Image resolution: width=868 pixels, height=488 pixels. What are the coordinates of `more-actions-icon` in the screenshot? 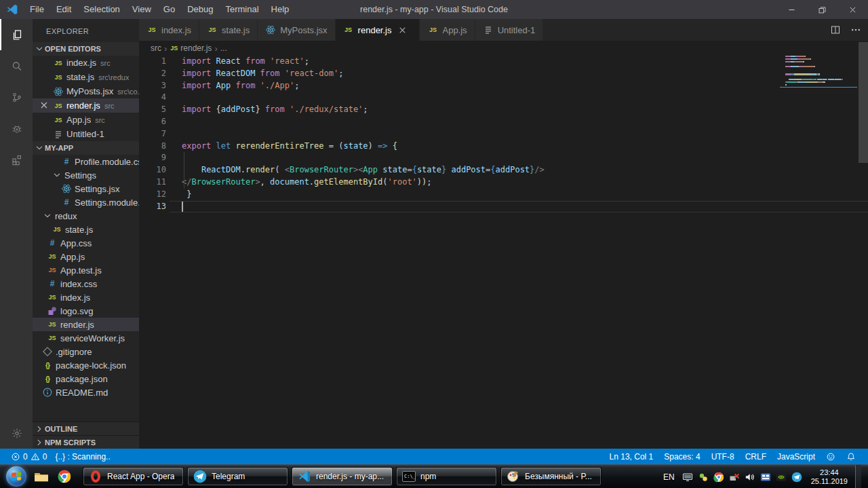 It's located at (856, 30).